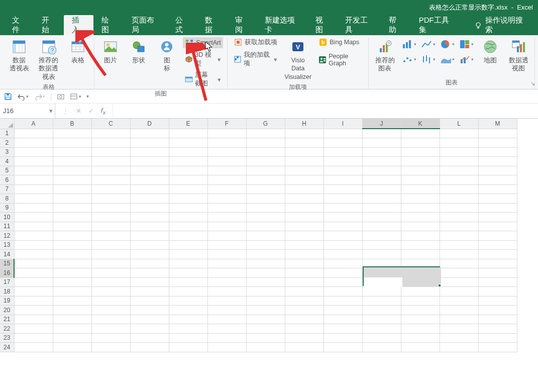 The width and height of the screenshot is (538, 392). I want to click on recommended-charts-button: ? 推荐的 图表, so click(385, 55).